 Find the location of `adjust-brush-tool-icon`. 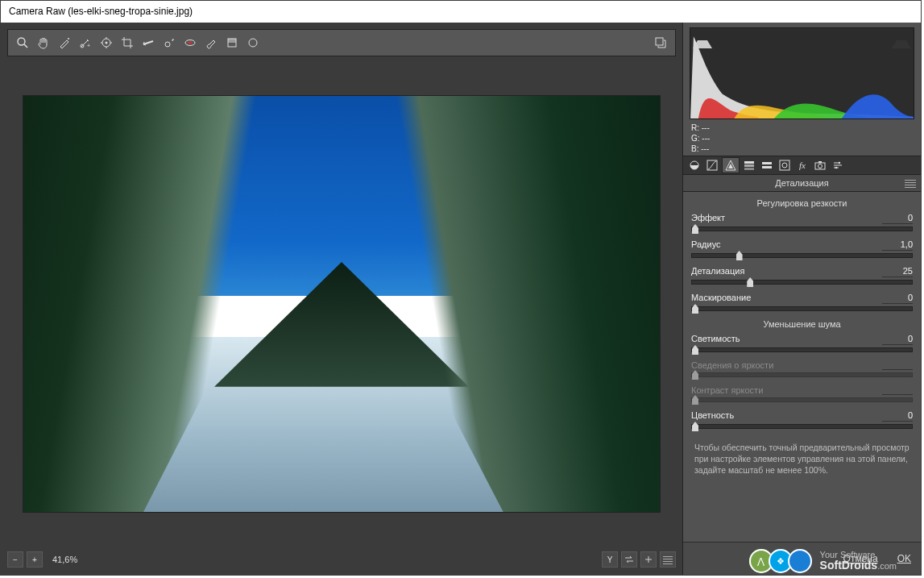

adjust-brush-tool-icon is located at coordinates (211, 43).